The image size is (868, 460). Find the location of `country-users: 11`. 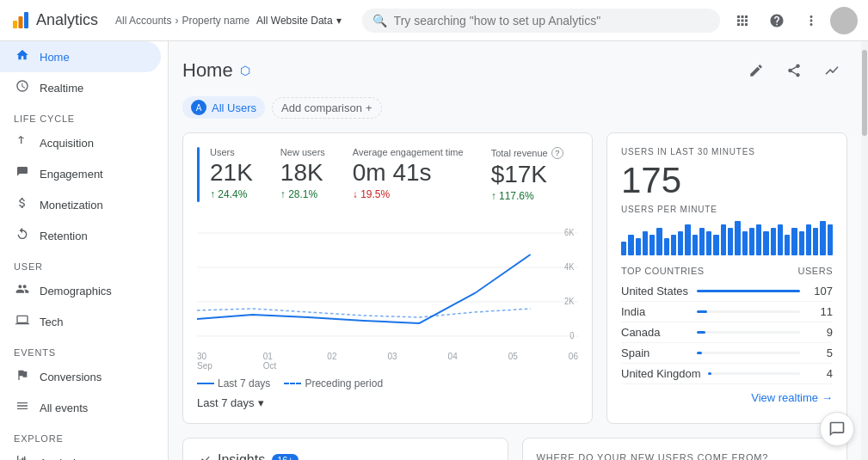

country-users: 11 is located at coordinates (820, 311).